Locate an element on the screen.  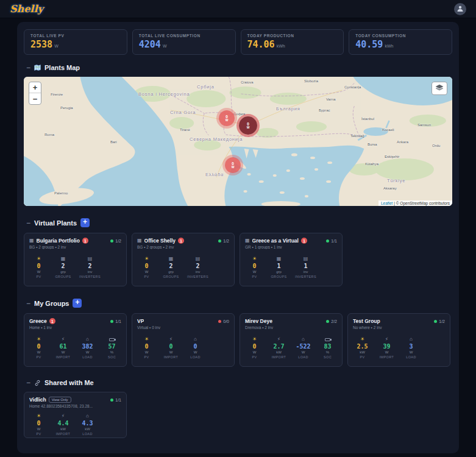
metric-value: 61 is located at coordinates (63, 347).